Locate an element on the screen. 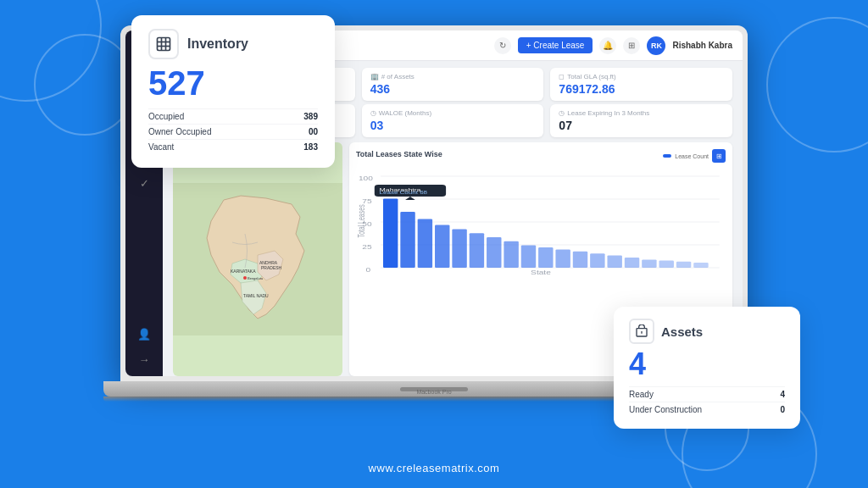 This screenshot has width=868, height=488. assets-card: Assets 4 Ready 4 Under Construction 0 is located at coordinates (707, 368).